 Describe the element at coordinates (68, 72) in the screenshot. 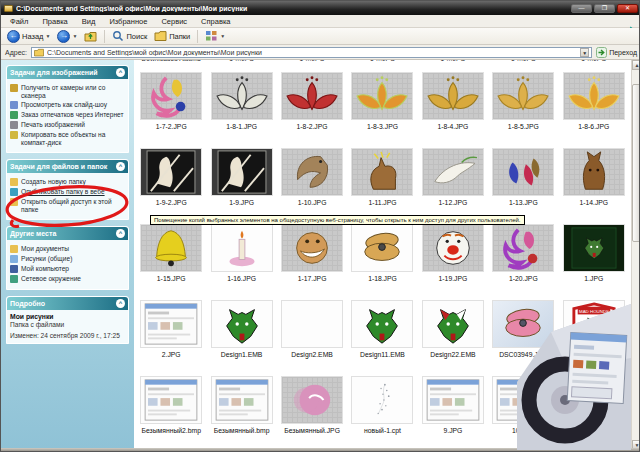

I see `picture-tasks-panel-header: Задачи для изображений^` at that location.